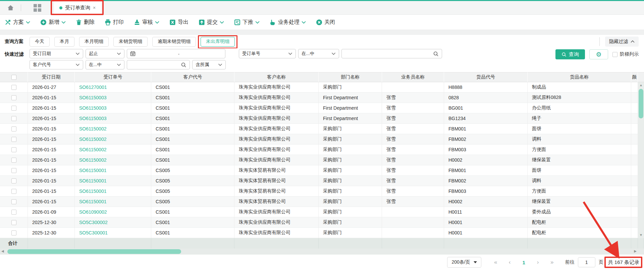 This screenshot has width=644, height=270. I want to click on order-no-link: SO5C300001, so click(93, 233).